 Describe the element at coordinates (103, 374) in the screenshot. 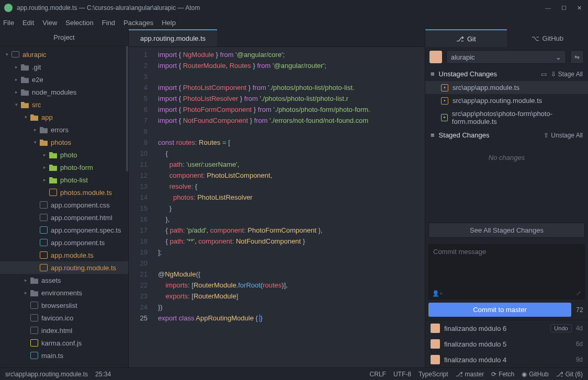

I see `status-cursor: 25:34` at that location.